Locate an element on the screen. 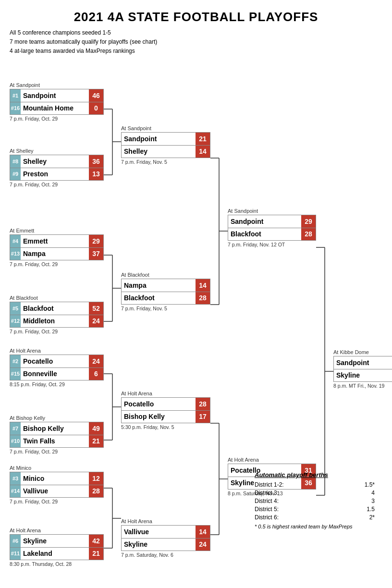  score: 42 is located at coordinates (96, 541).